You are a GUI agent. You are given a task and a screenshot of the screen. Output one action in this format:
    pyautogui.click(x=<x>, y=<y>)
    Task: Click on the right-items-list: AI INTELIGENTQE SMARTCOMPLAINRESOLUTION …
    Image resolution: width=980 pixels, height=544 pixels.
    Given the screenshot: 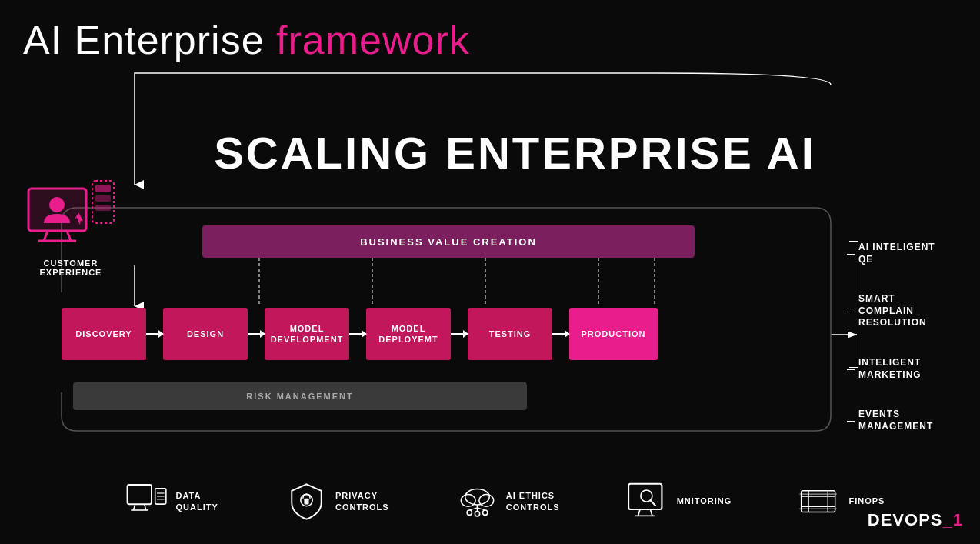 What is the action you would take?
    pyautogui.click(x=912, y=337)
    